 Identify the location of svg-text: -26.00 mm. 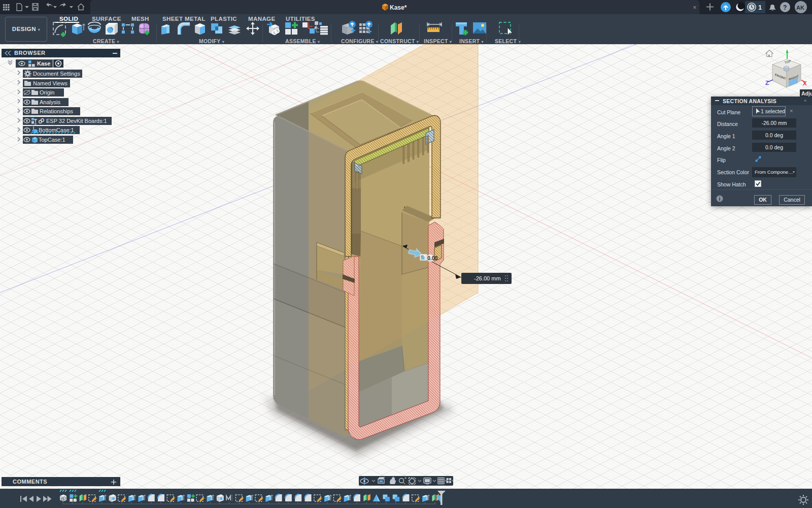
(487, 278).